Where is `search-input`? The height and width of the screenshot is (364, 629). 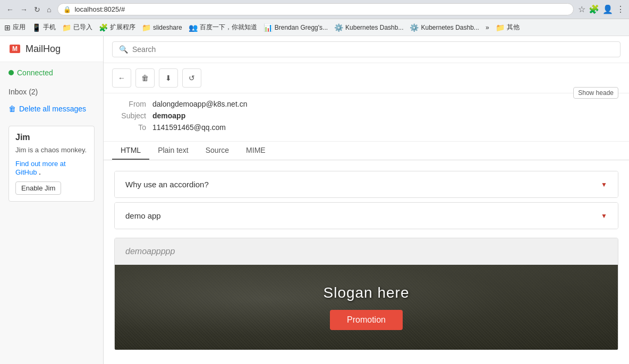 search-input is located at coordinates (373, 49).